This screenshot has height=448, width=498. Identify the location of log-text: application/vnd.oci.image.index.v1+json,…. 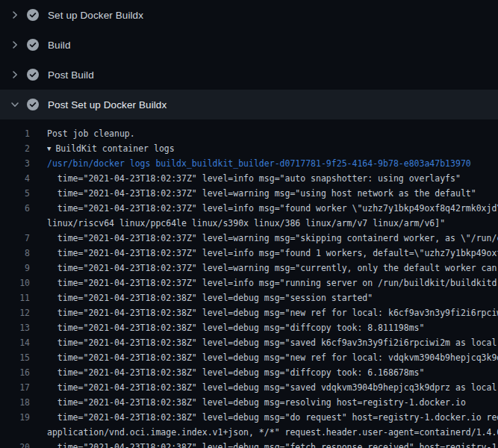
(273, 432).